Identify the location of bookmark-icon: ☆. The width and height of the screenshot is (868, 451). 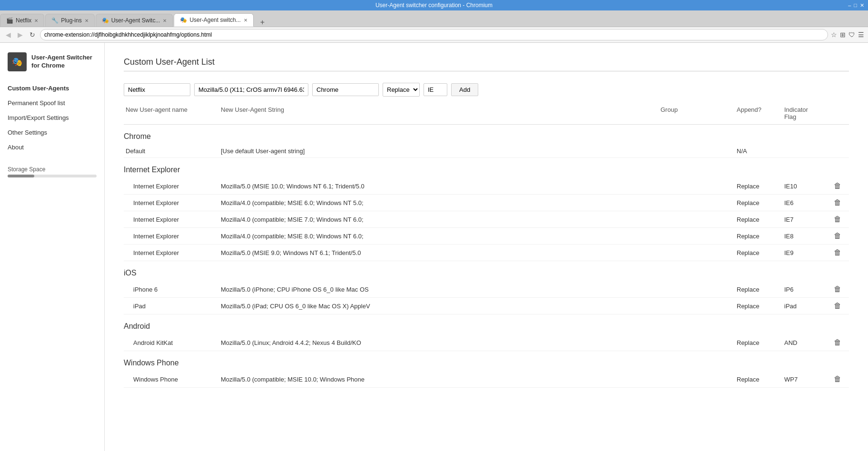
(834, 35).